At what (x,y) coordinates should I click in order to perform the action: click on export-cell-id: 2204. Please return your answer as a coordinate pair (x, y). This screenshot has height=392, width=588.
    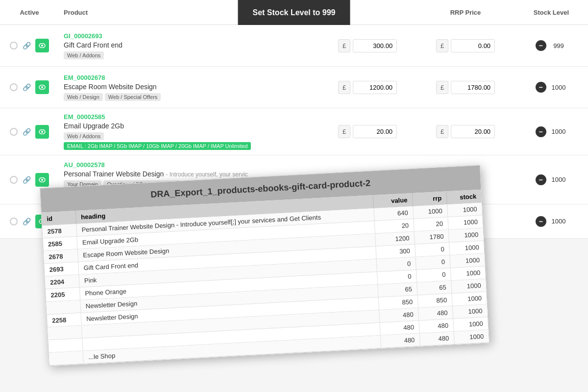
    Looking at the image, I should click on (63, 282).